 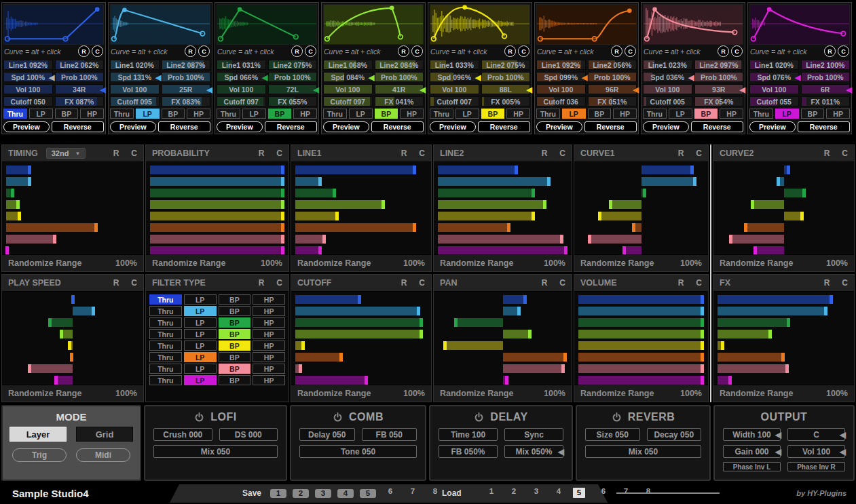 What do you see at coordinates (536, 491) in the screenshot?
I see `load-slot-3: 3` at bounding box center [536, 491].